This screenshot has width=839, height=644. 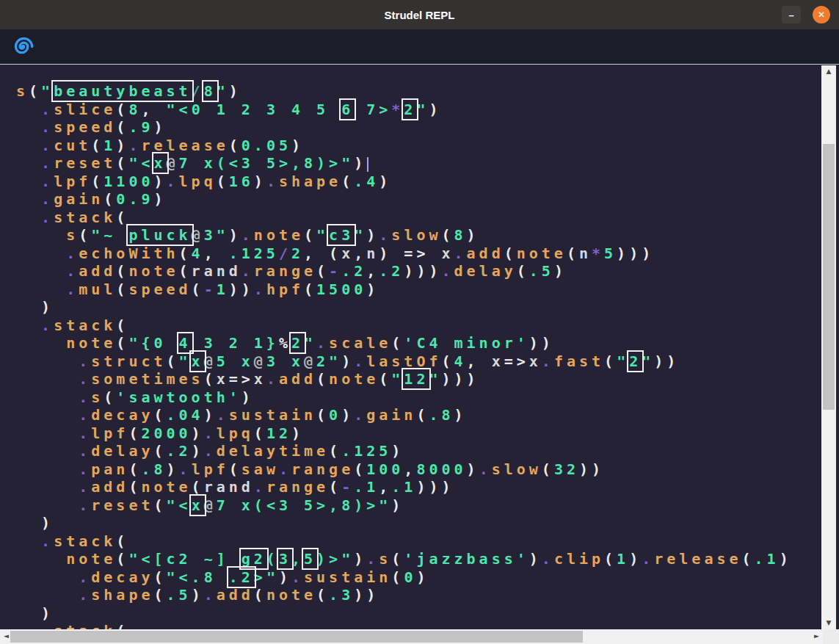 What do you see at coordinates (411, 637) in the screenshot?
I see `horizontal-scrollbar: ◄ ►` at bounding box center [411, 637].